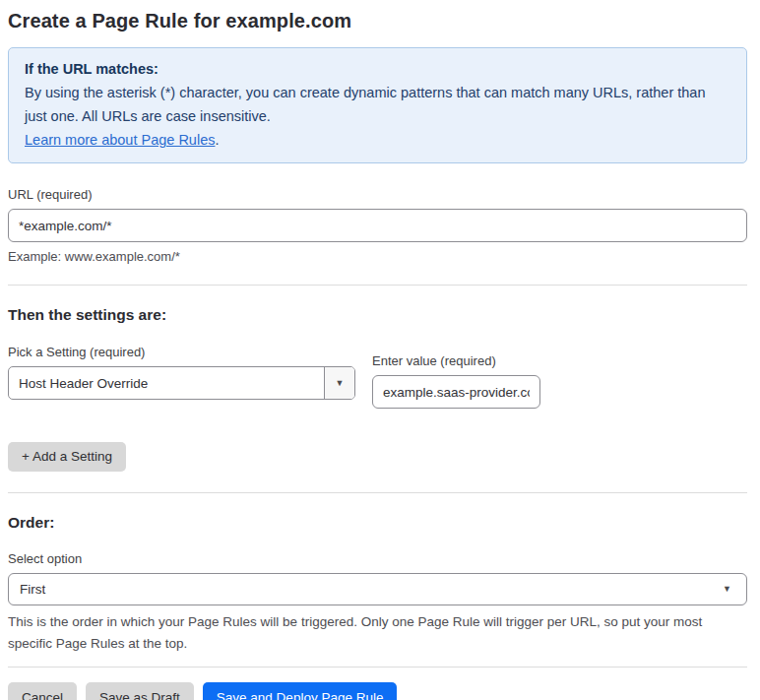 The image size is (760, 700). Describe the element at coordinates (734, 589) in the screenshot. I see `order-select-arrow: ▼` at that location.